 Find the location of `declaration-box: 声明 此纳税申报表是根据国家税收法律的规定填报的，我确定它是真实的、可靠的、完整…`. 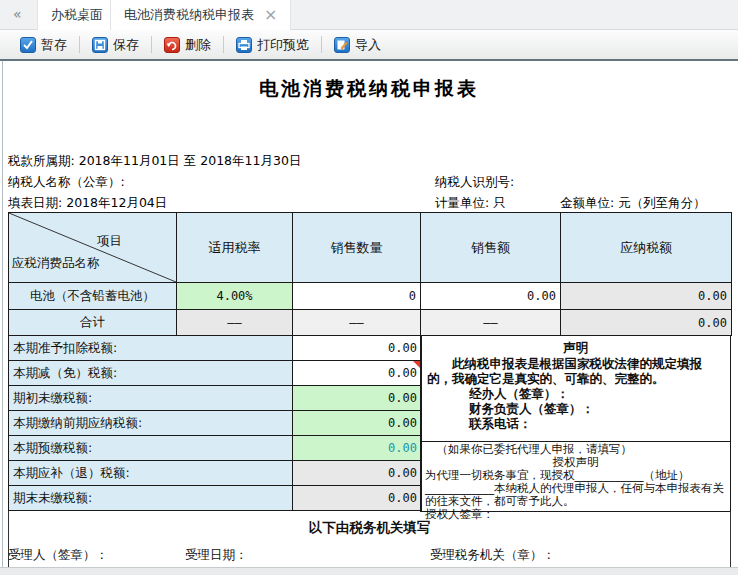

declaration-box: 声明 此纳税申报表是根据国家税收法律的规定填报的，我确定它是真实的、可靠的、完整… is located at coordinates (576, 388).